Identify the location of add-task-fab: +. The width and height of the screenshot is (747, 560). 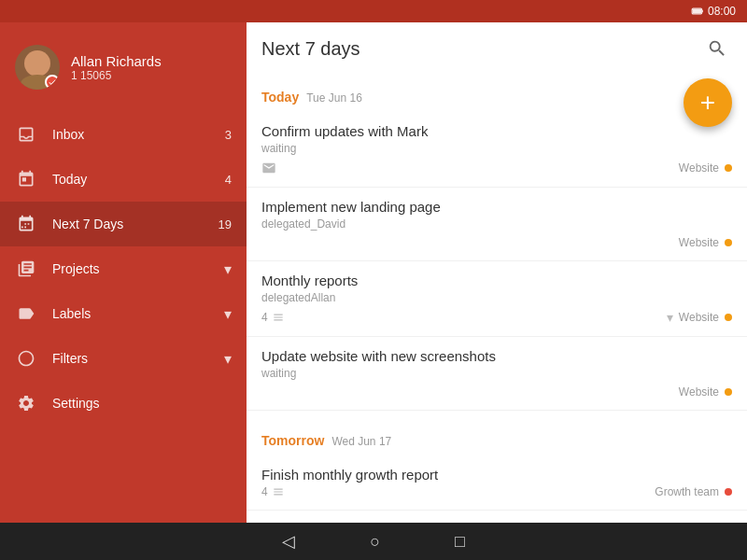
(708, 103).